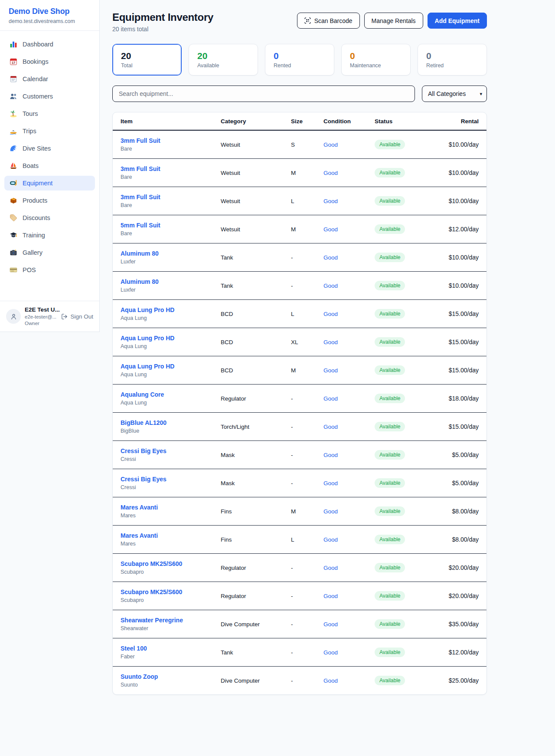 The image size is (555, 756). What do you see at coordinates (452, 60) in the screenshot?
I see `stat-card-retired: 0Retired` at bounding box center [452, 60].